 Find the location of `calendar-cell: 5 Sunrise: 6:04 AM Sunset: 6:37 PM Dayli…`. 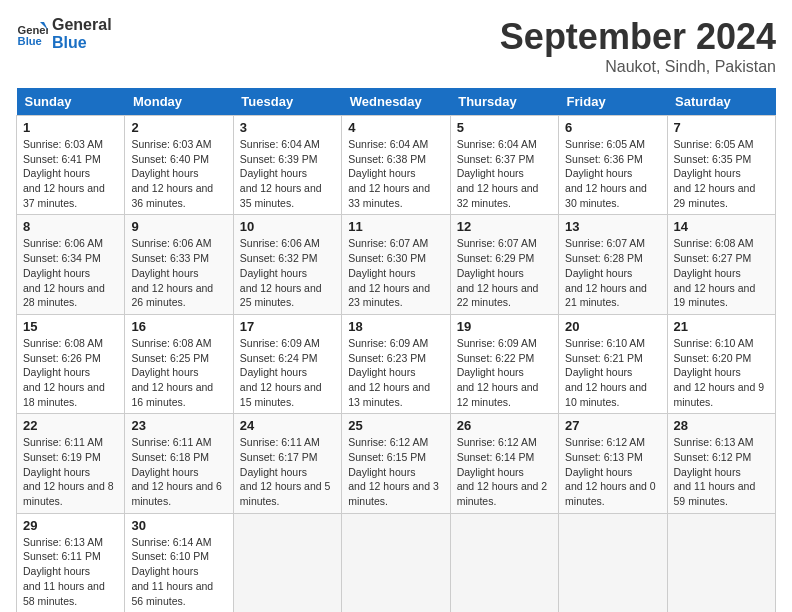

calendar-cell: 5 Sunrise: 6:04 AM Sunset: 6:37 PM Dayli… is located at coordinates (504, 166).